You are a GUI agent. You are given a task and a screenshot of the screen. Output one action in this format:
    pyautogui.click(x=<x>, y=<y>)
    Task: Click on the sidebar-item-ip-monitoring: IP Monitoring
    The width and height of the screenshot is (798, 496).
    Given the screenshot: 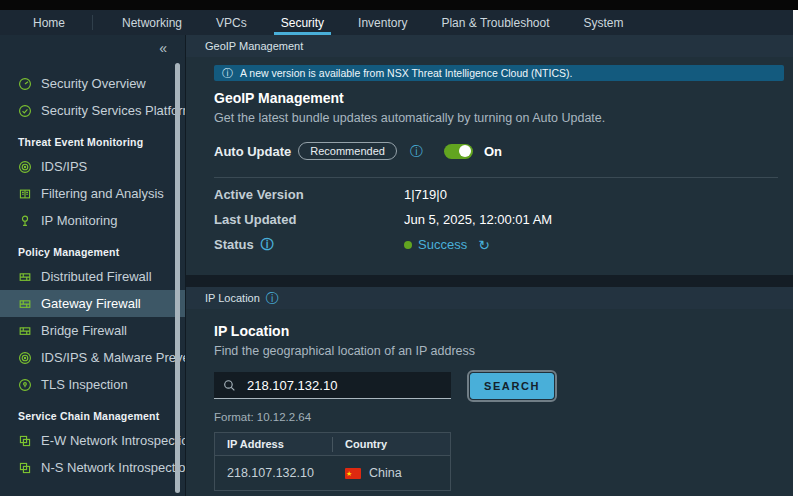 What is the action you would take?
    pyautogui.click(x=92, y=220)
    